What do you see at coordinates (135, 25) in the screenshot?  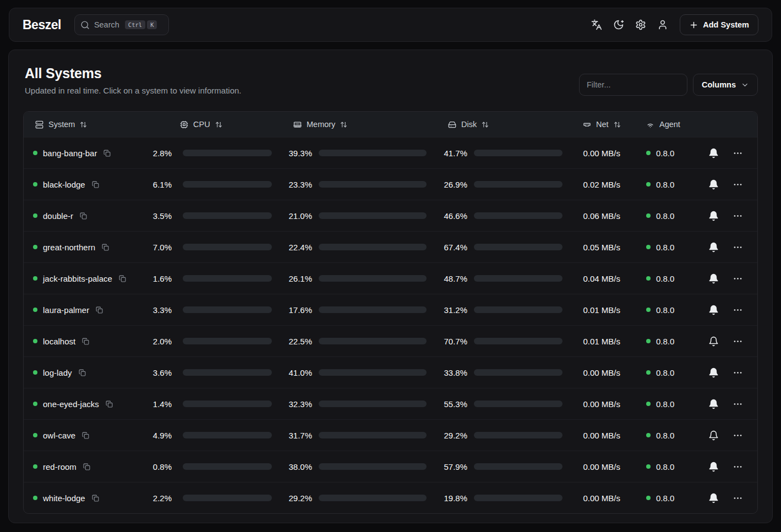 I see `kbd-ctrl: Ctrl` at bounding box center [135, 25].